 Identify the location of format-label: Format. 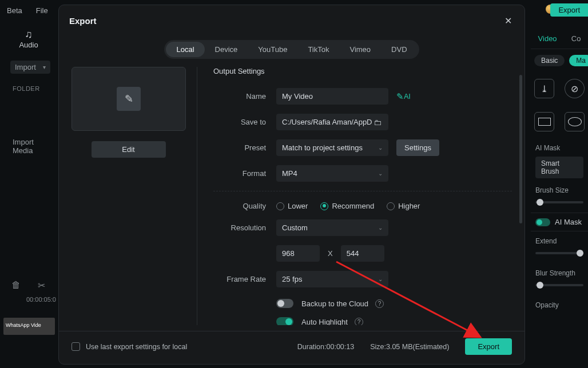
(245, 174).